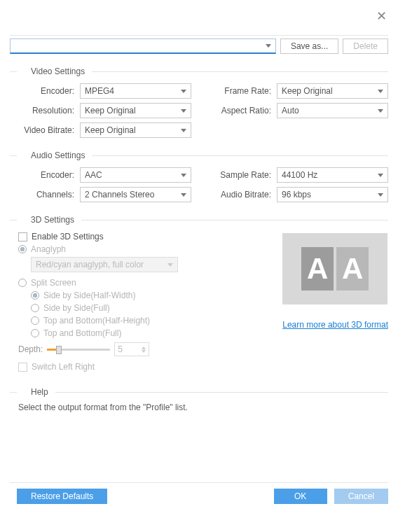  What do you see at coordinates (300, 175) in the screenshot?
I see `samplerate-value: 44100 Hz` at bounding box center [300, 175].